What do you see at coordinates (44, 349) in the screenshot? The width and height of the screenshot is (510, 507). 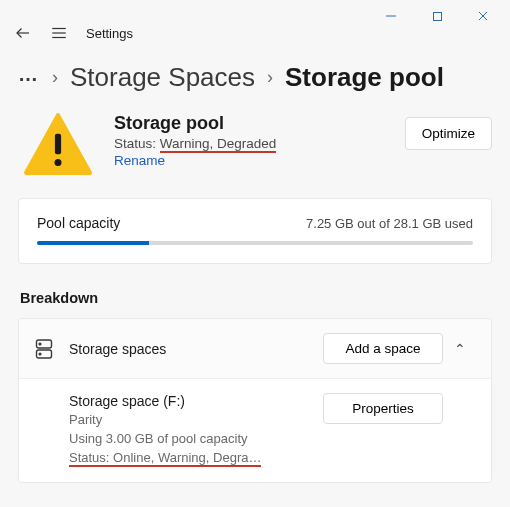 I see `storage-icon` at bounding box center [44, 349].